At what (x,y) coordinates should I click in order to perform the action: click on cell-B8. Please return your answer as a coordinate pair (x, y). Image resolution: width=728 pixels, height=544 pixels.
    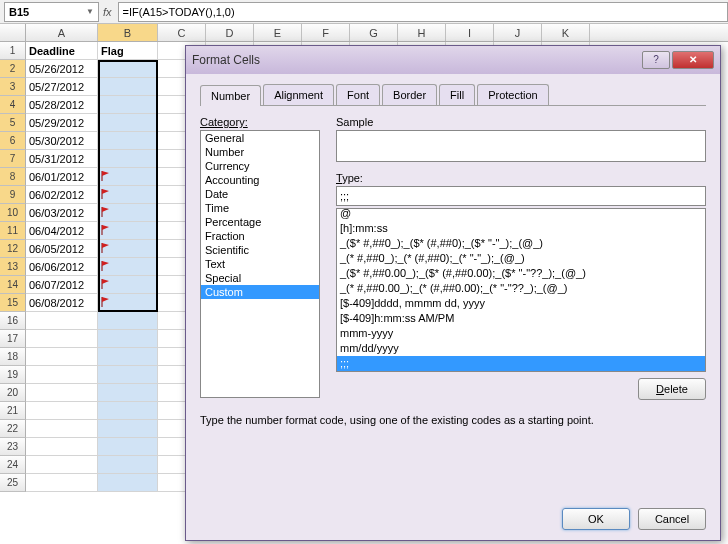
    Looking at the image, I should click on (128, 177).